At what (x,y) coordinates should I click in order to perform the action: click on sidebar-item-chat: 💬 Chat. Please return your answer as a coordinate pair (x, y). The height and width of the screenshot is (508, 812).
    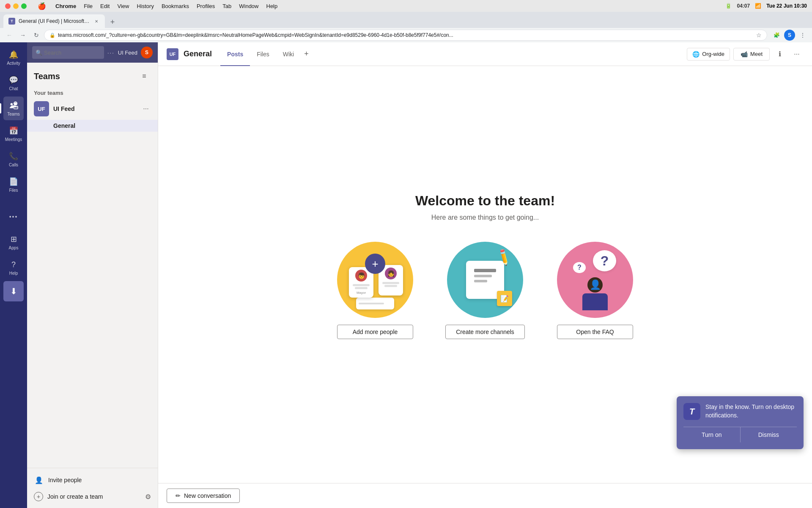
    Looking at the image, I should click on (14, 83).